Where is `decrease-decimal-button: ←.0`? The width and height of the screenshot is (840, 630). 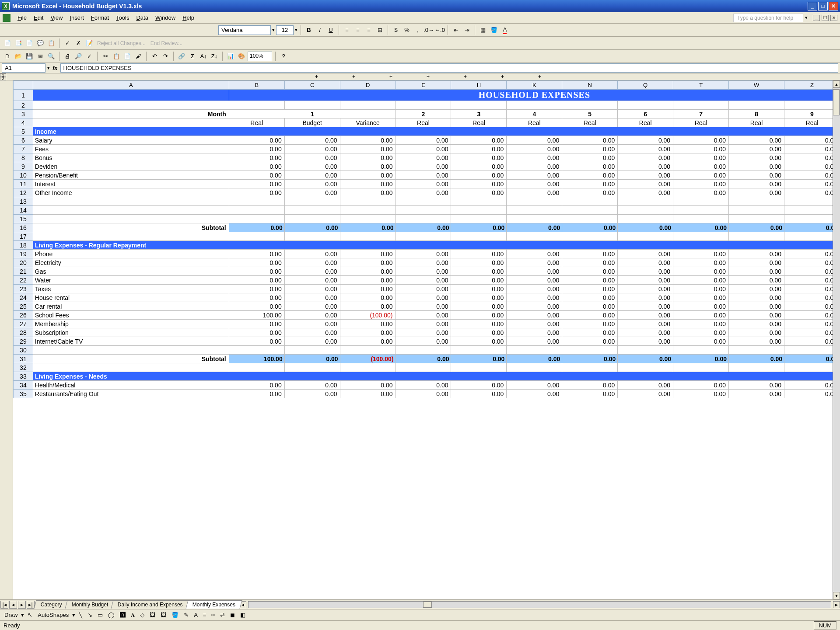
decrease-decimal-button: ←.0 is located at coordinates (440, 30).